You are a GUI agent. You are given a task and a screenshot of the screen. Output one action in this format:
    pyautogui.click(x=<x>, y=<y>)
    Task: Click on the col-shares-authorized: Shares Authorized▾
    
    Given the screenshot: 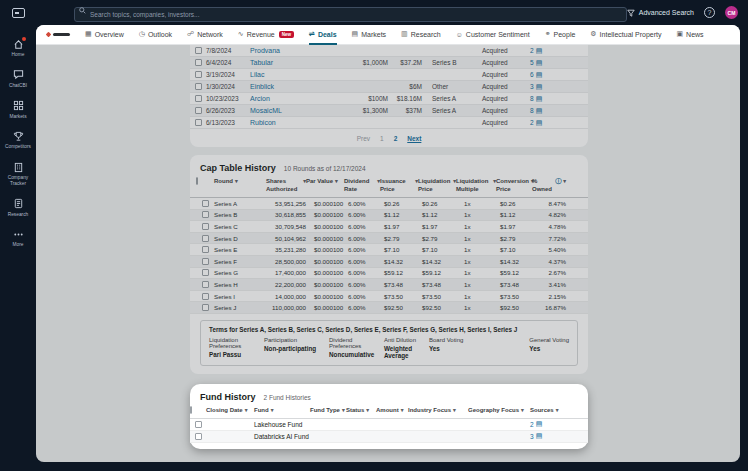 What is the action you would take?
    pyautogui.click(x=286, y=186)
    